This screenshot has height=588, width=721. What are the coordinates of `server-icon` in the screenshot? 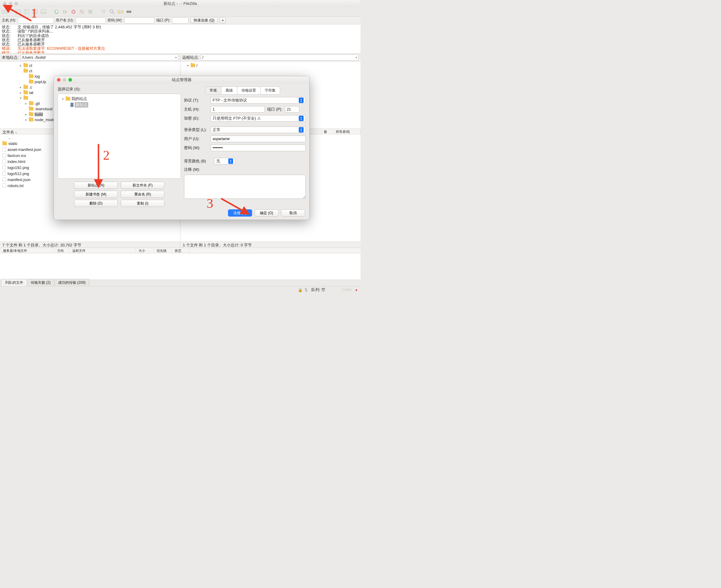 It's located at (72, 105).